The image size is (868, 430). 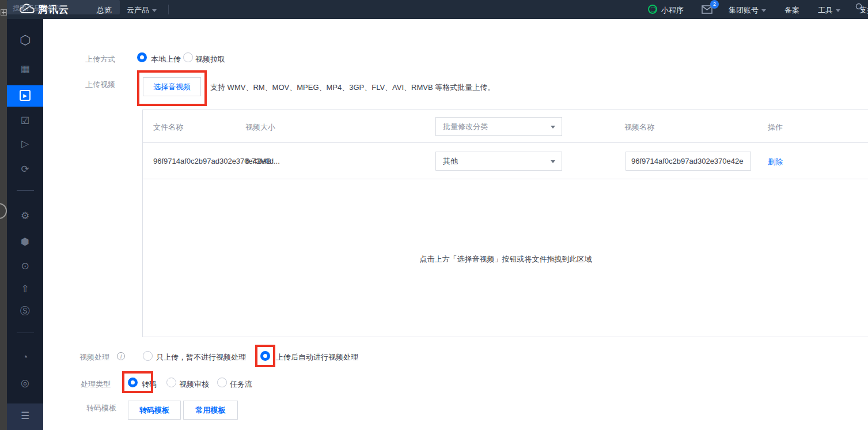 What do you see at coordinates (25, 96) in the screenshot?
I see `media-assets-icon: ▶` at bounding box center [25, 96].